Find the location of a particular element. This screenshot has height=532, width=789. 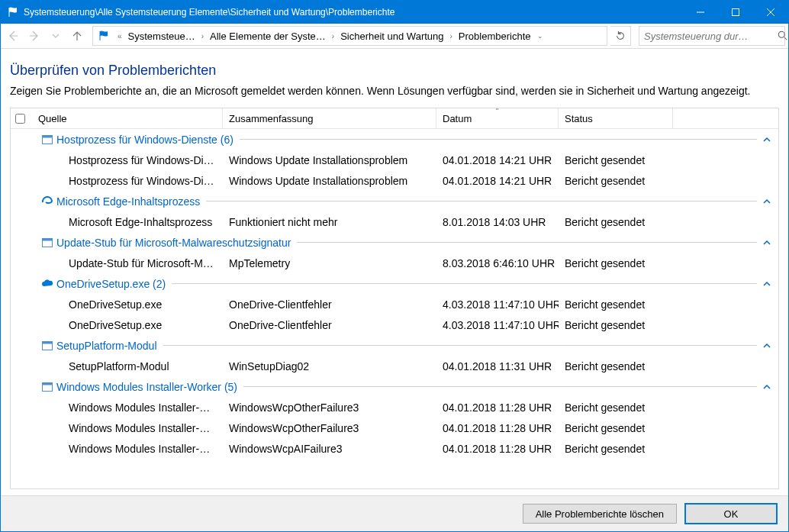

cell-summary: WinSetupDiag02 is located at coordinates (330, 366).